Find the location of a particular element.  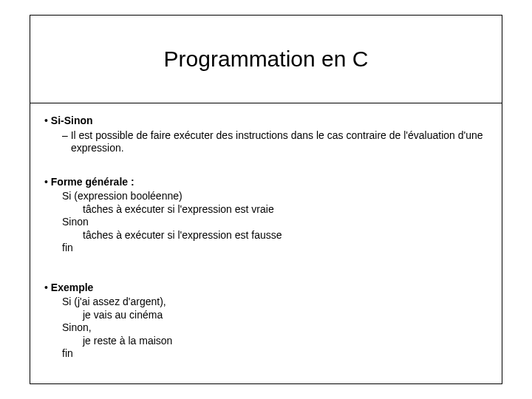

fg-line-2: tâches à exécuter si l'expression est vr… is located at coordinates (279, 210).